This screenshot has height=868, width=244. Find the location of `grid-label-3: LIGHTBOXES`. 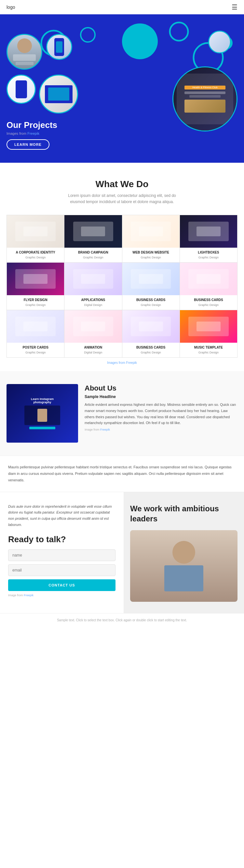

grid-label-3: LIGHTBOXES is located at coordinates (209, 252).